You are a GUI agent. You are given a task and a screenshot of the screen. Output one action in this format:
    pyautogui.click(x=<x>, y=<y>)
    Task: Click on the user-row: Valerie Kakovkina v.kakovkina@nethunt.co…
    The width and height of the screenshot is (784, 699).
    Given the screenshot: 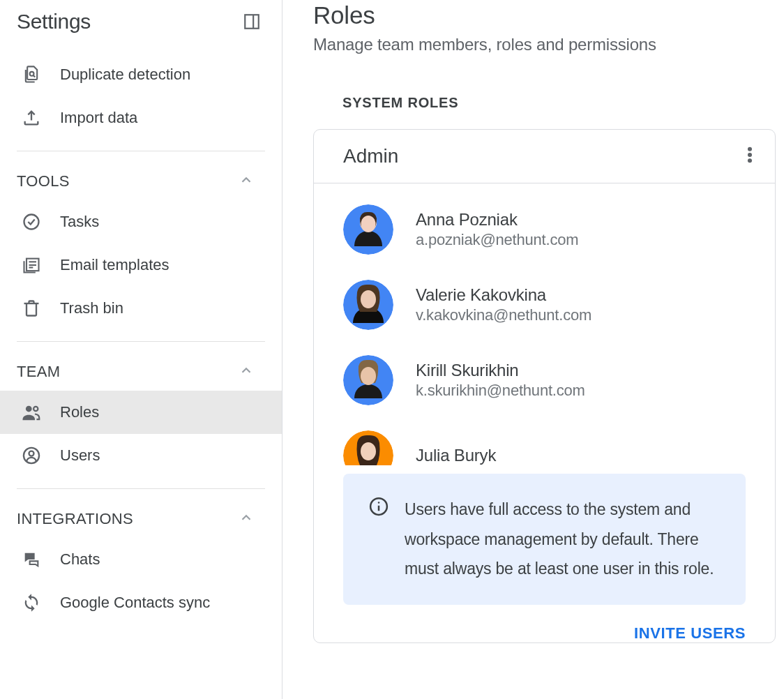 What is the action you would take?
    pyautogui.click(x=544, y=305)
    